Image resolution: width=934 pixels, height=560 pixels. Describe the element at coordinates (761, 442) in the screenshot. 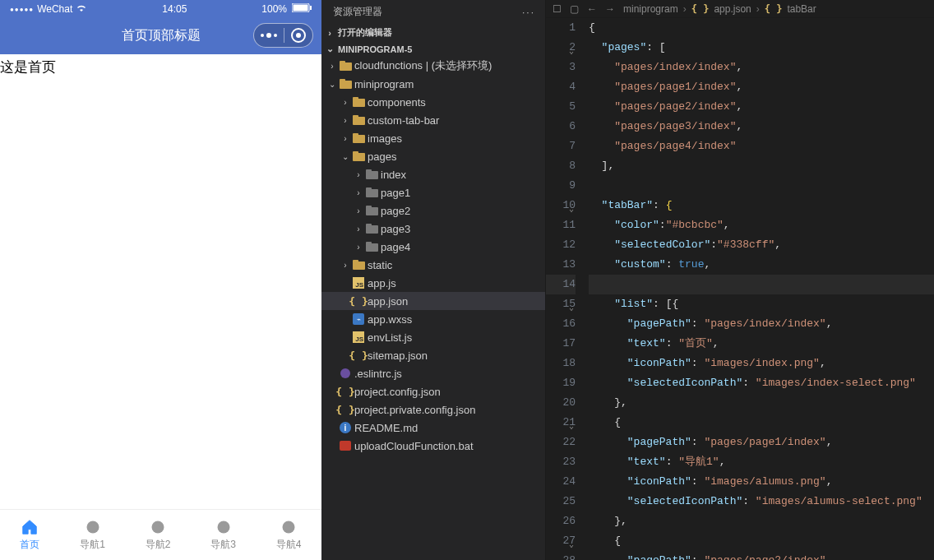

I see `code-line: "pagePath": "pages/page1/index",` at that location.